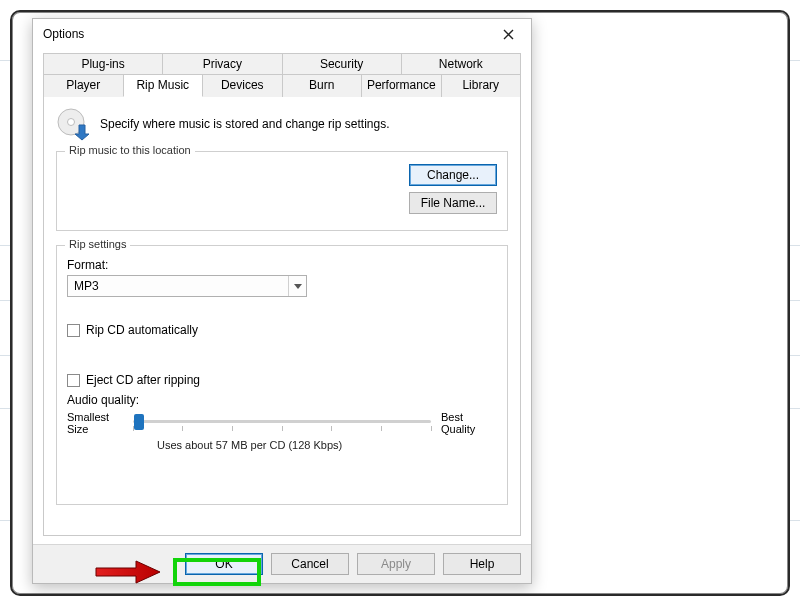 Image resolution: width=800 pixels, height=606 pixels. Describe the element at coordinates (453, 175) in the screenshot. I see `change-button: Change...` at that location.